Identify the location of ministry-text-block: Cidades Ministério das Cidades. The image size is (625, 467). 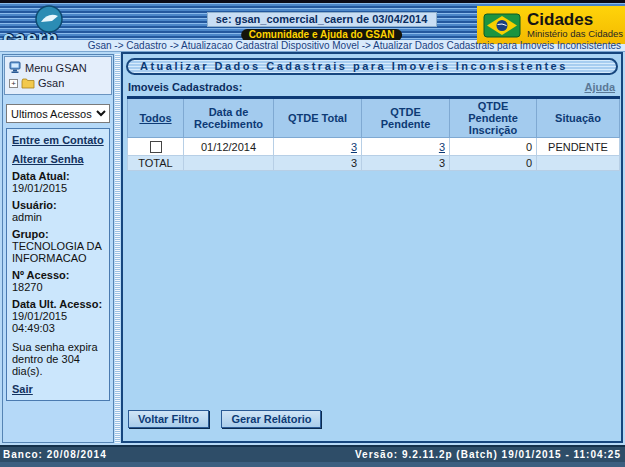
(575, 25).